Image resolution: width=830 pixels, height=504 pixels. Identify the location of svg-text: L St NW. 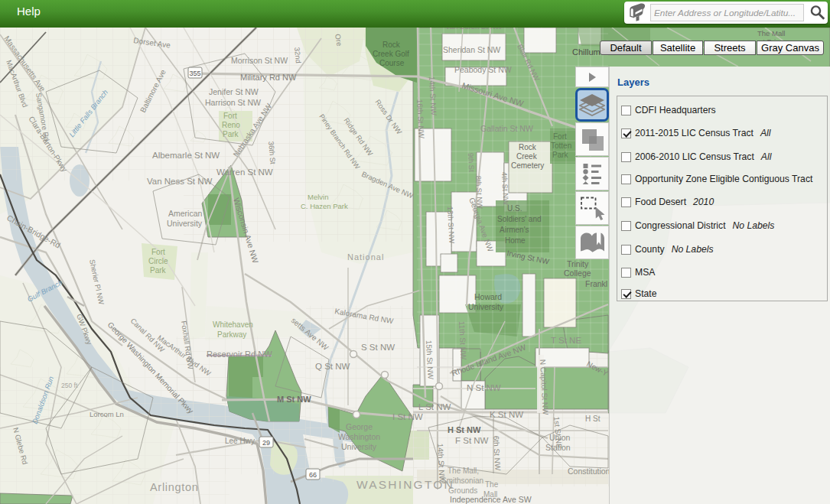
(435, 407).